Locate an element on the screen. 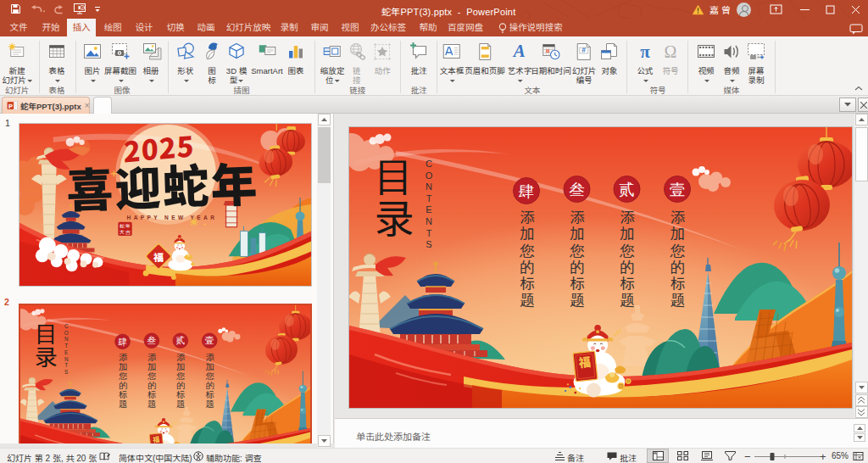  svg-text: Ω is located at coordinates (671, 52).